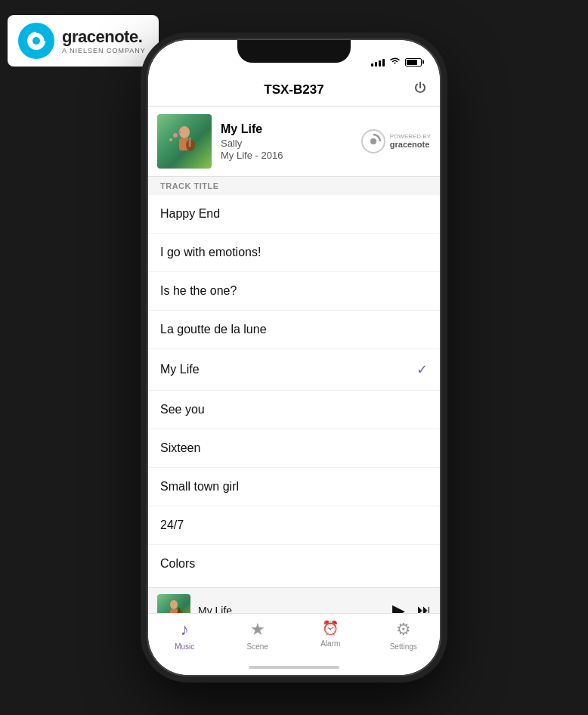  What do you see at coordinates (294, 330) in the screenshot?
I see `track-item: La goutte de la lune` at bounding box center [294, 330].